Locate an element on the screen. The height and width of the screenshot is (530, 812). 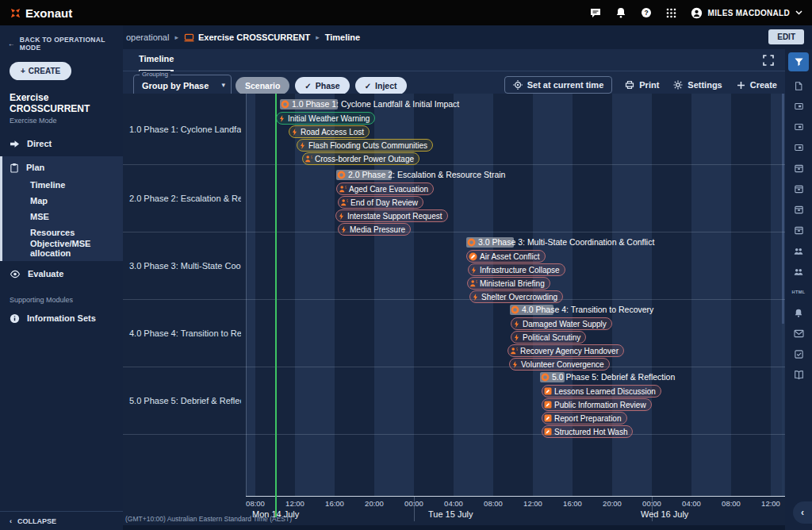
right-sidebar: HTML is located at coordinates (799, 290).